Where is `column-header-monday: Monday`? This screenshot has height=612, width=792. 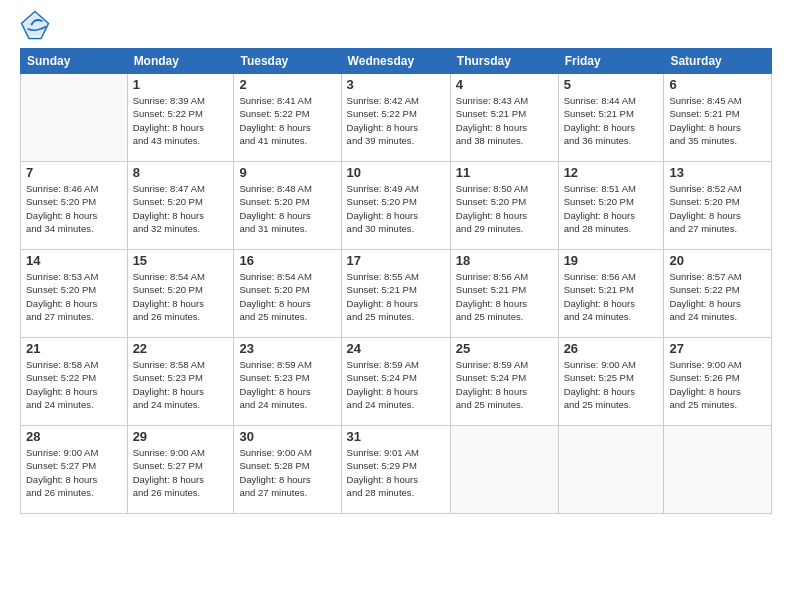
column-header-monday: Monday is located at coordinates (180, 62).